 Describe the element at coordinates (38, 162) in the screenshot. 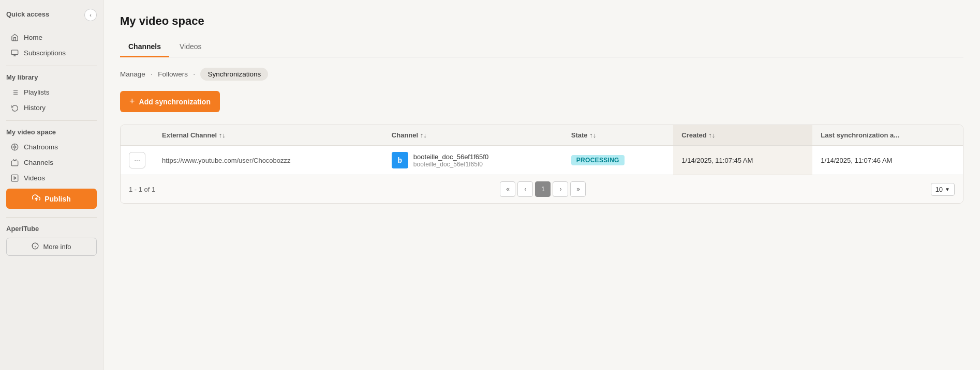

I see `sidebar-channels-label: Channels` at that location.